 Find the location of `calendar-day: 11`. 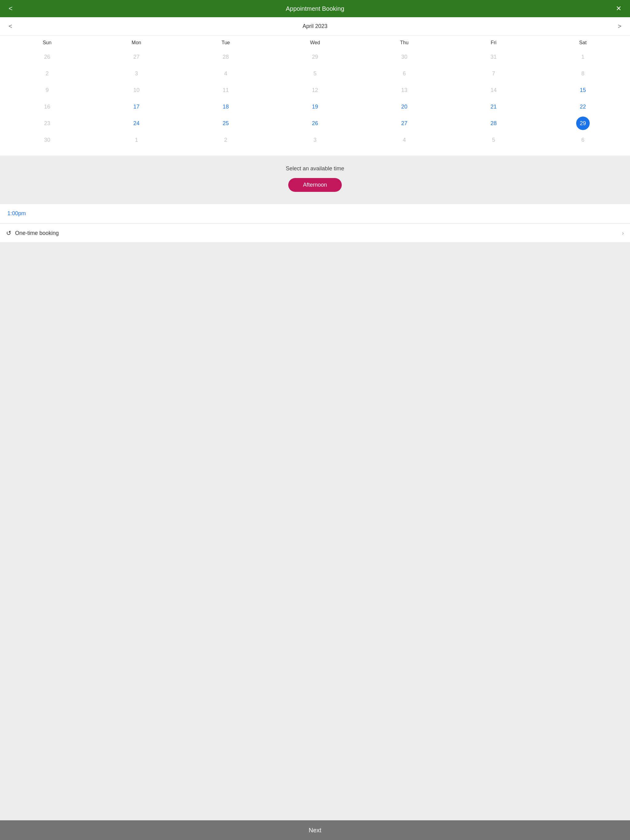

calendar-day: 11 is located at coordinates (226, 90).